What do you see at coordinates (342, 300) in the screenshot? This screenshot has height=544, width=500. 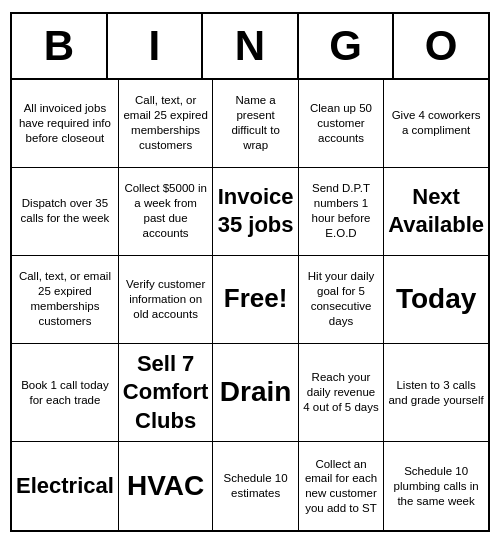 I see `bingo-cell-13: Hit your daily goal for 5 consecutive da…` at bounding box center [342, 300].